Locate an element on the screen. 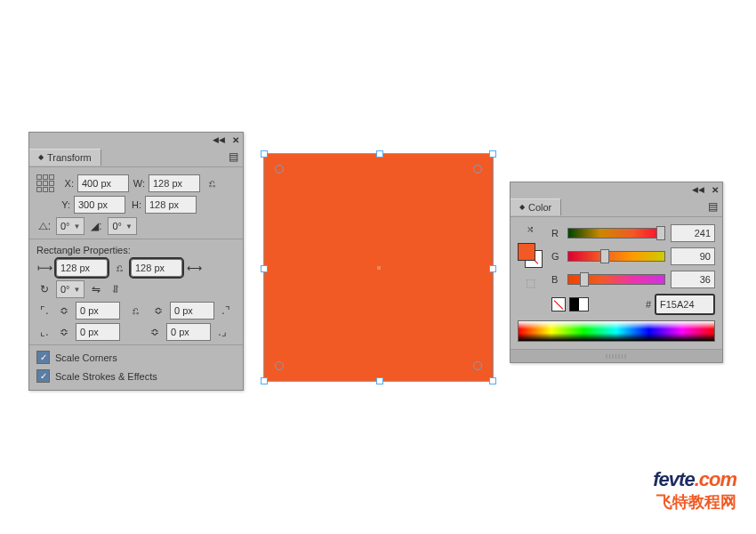 Image resolution: width=756 pixels, height=534 pixels. none-swatch is located at coordinates (559, 304).